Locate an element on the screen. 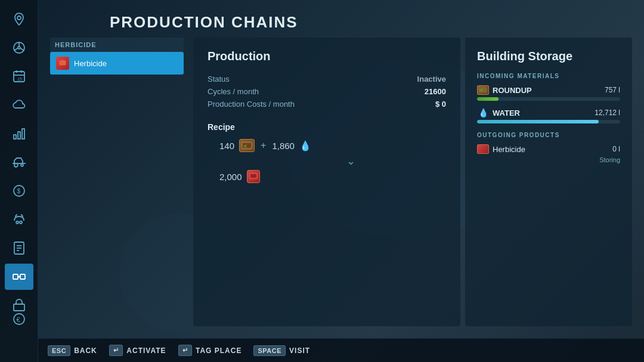 This screenshot has width=644, height=362. hotkey-visit: SPACE VISIT is located at coordinates (281, 351).